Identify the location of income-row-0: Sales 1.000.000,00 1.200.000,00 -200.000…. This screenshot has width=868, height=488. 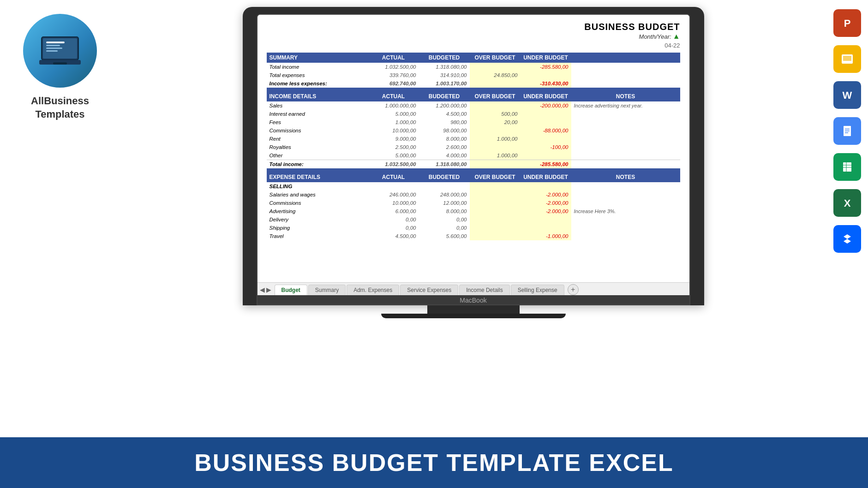
(473, 106).